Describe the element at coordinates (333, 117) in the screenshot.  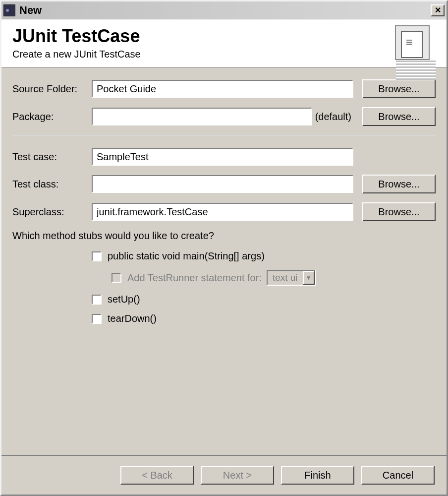
I see `package-default-suffix: (default)` at that location.